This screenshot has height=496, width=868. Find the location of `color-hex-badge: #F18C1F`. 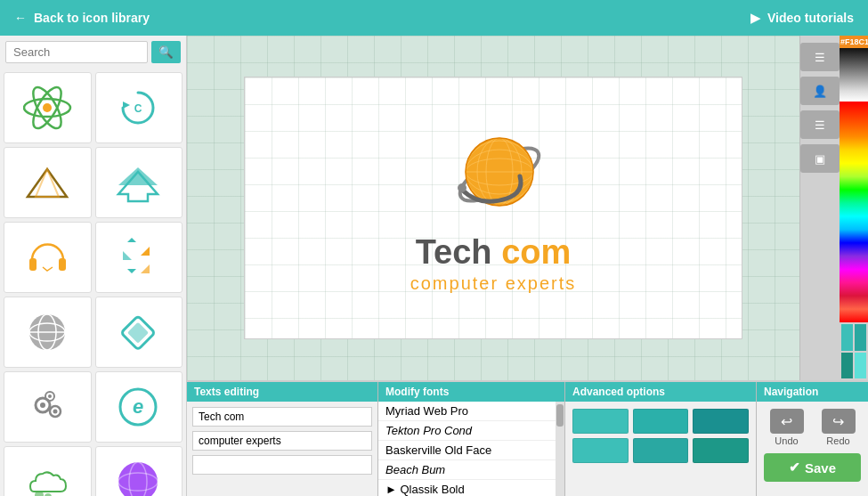

color-hex-badge: #F18C1F is located at coordinates (854, 42).